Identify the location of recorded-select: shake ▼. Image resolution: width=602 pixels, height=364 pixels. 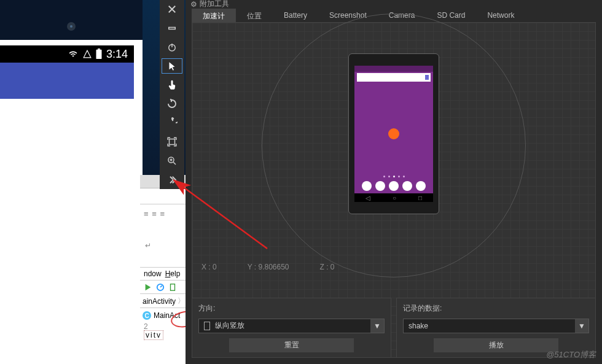
(496, 326).